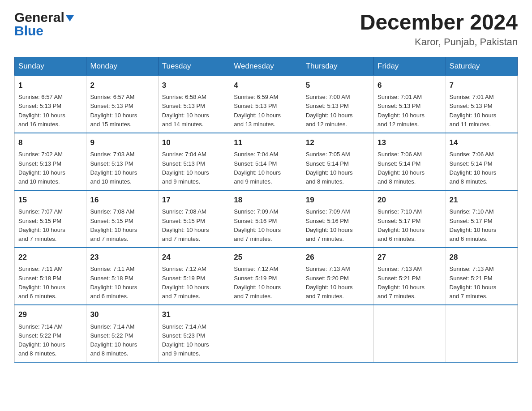 This screenshot has height=411, width=532. I want to click on calendar-cell: 30Sunrise: 7:14 AMSunset: 5:22 PMDayligh…, so click(122, 334).